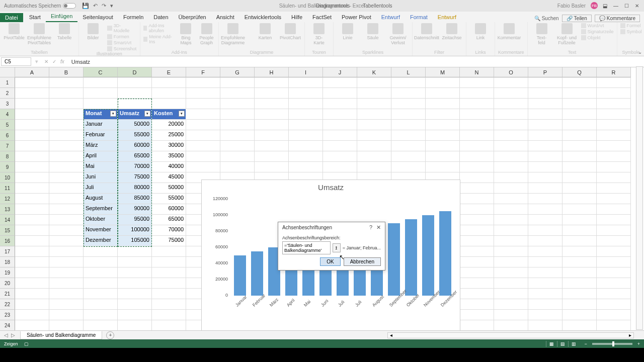 This screenshot has height=362, width=644. Describe the element at coordinates (443, 72) in the screenshot. I see `column-header: M` at that location.